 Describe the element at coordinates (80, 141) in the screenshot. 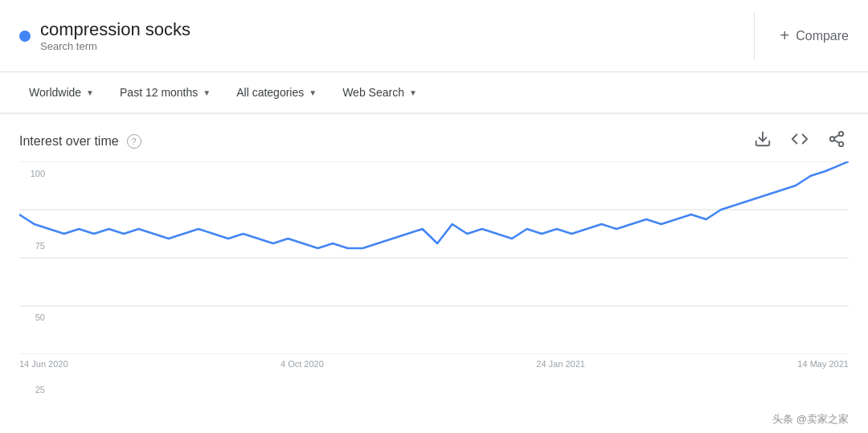

I see `chart-title-area: Interest over time ?` at that location.